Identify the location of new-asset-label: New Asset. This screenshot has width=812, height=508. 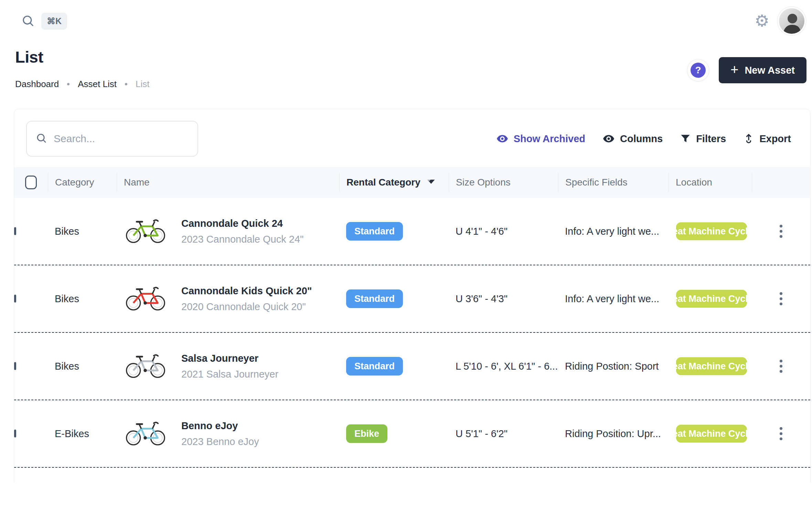
(770, 70).